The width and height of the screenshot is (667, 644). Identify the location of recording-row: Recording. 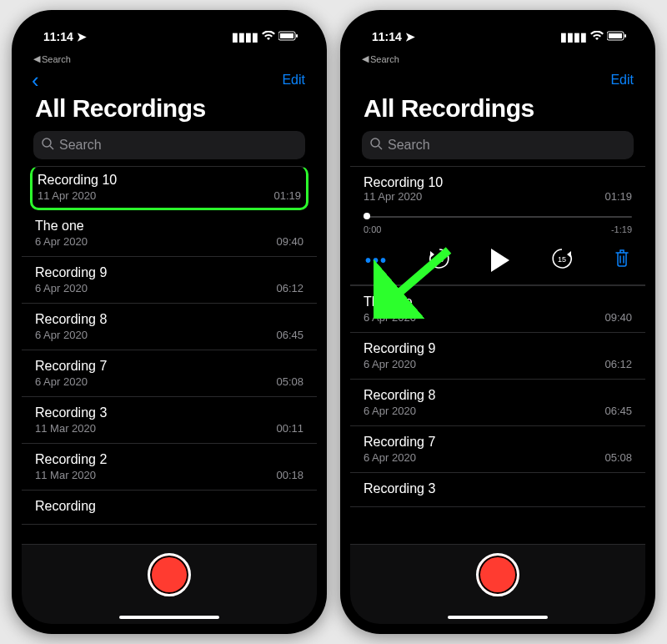
(169, 507).